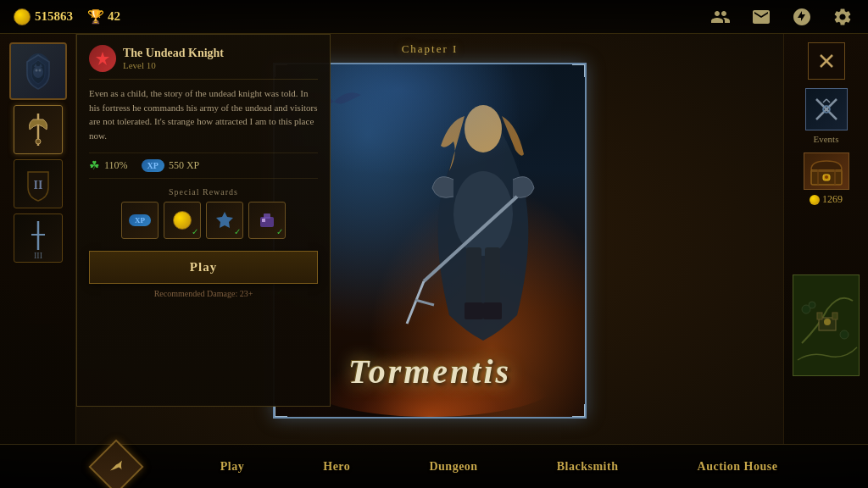  Describe the element at coordinates (434, 17) in the screenshot. I see `topbar: 515863 🏆 42` at that location.